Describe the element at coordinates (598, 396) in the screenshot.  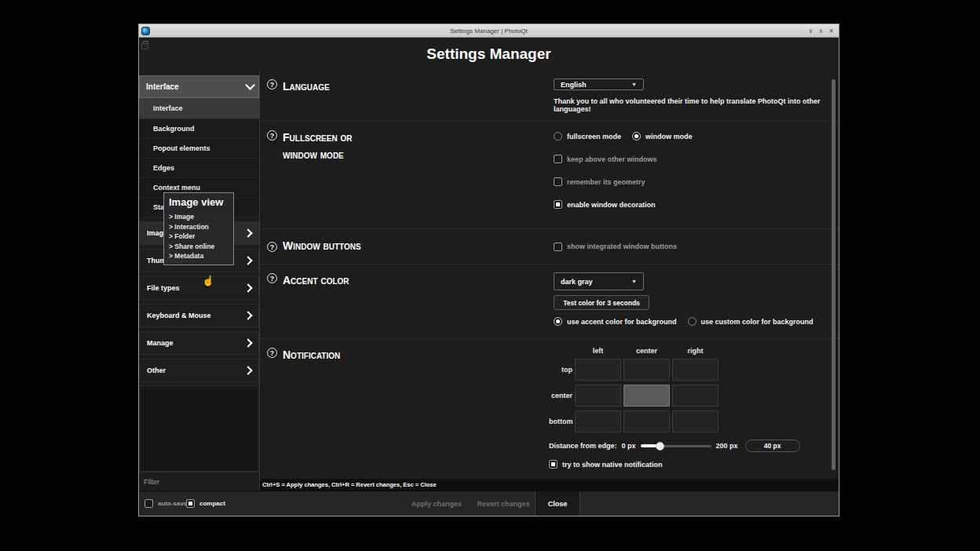
I see `grid-cell-center-left` at that location.